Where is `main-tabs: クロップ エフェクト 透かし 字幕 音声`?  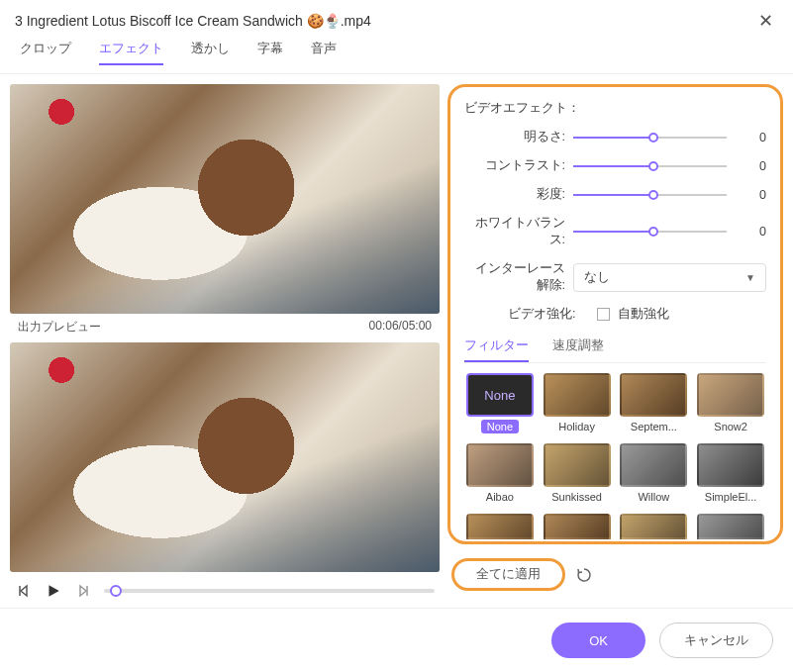
main-tabs: クロップ エフェクト 透かし 字幕 音声 is located at coordinates (396, 57).